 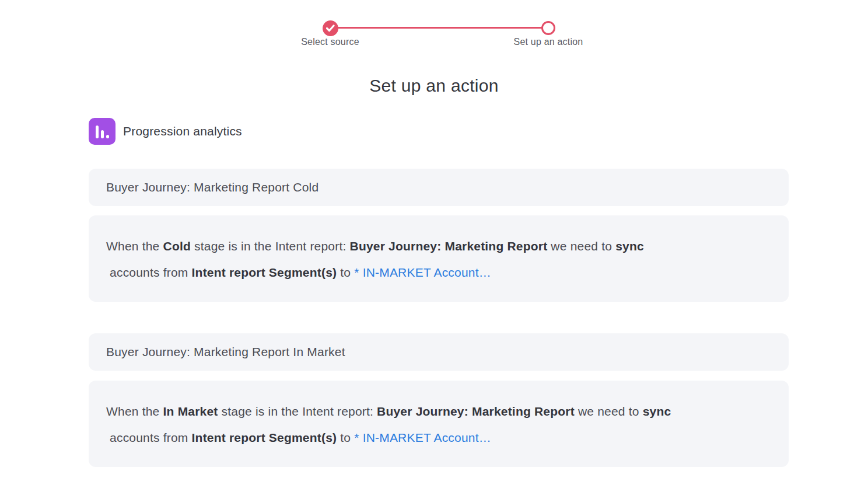 I want to click on stepper-connector-line, so click(x=439, y=28).